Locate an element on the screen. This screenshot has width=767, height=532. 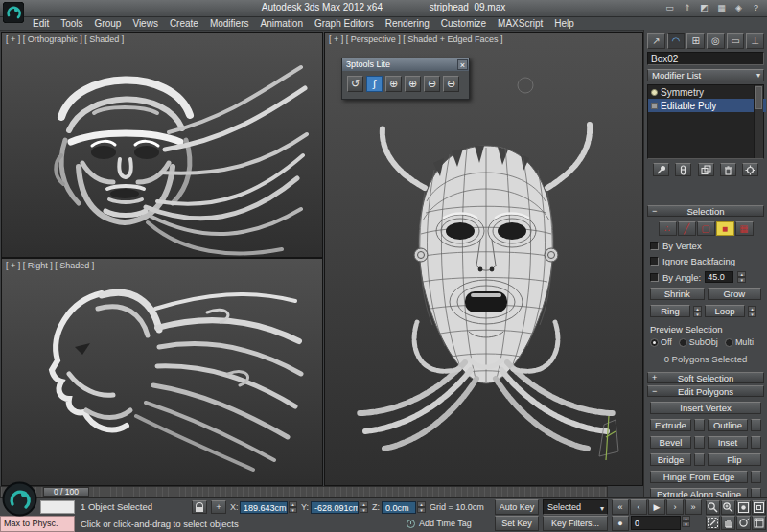
modifier-list-dropdown: Modifier List ▾ is located at coordinates (706, 75).